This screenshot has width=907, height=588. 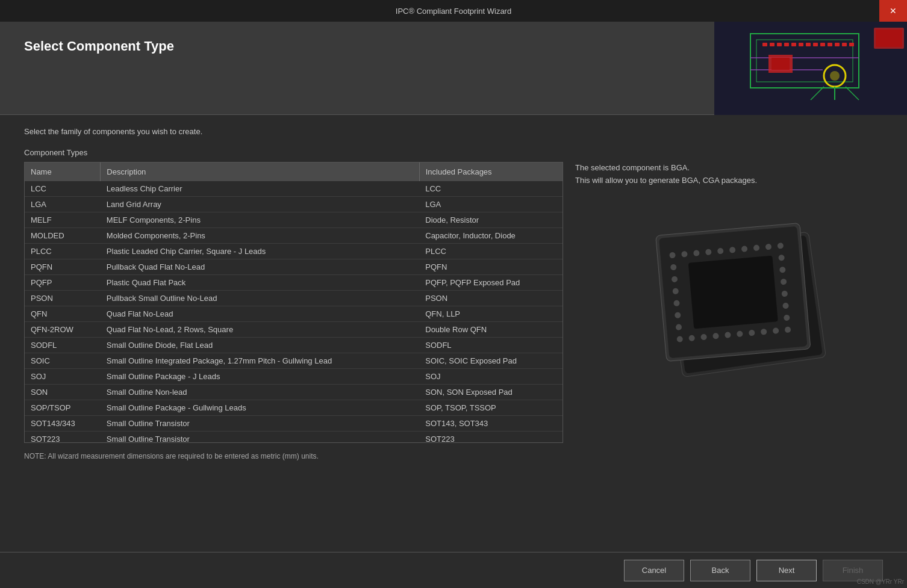 I want to click on cancel-button: Cancel, so click(x=654, y=571).